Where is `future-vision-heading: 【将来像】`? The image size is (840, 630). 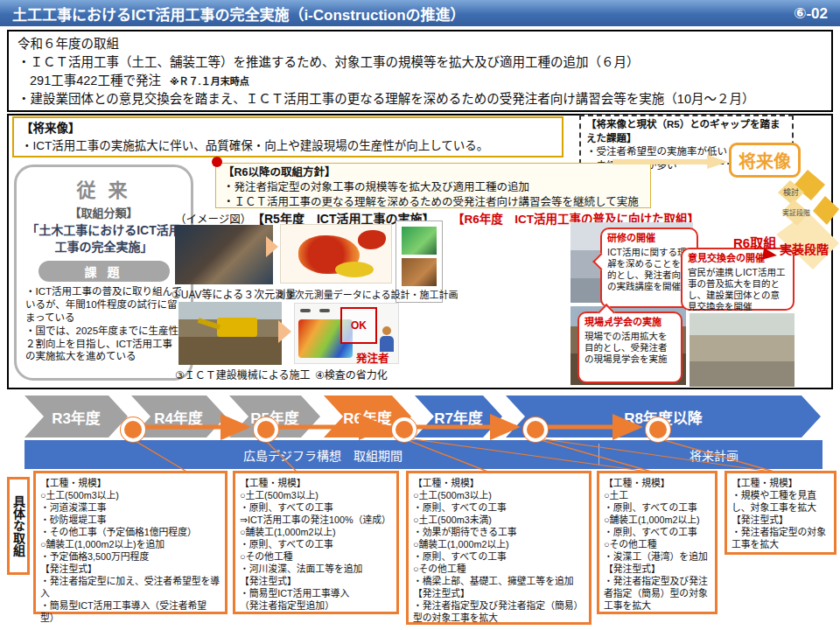 future-vision-heading: 【将来像】 is located at coordinates (288, 129).